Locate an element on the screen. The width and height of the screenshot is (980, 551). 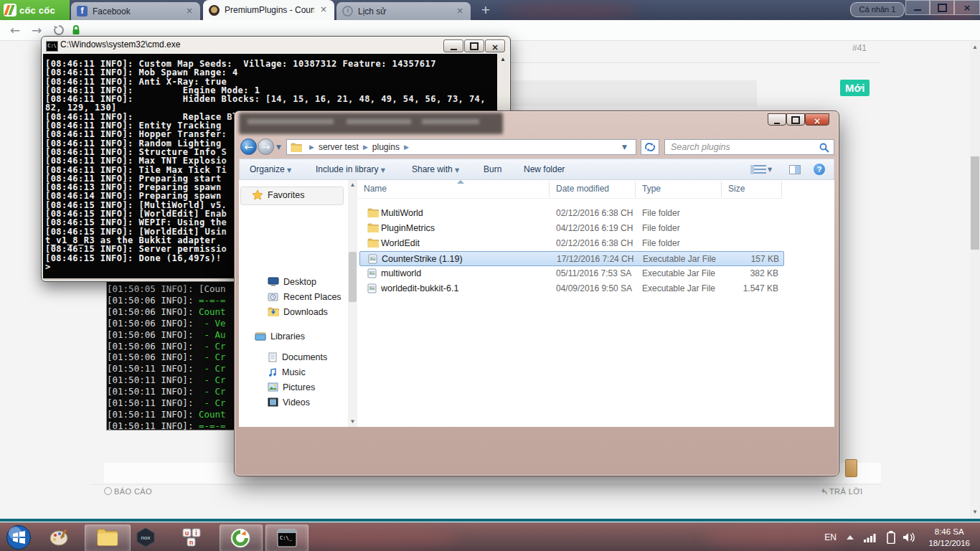
network-icon is located at coordinates (870, 537).